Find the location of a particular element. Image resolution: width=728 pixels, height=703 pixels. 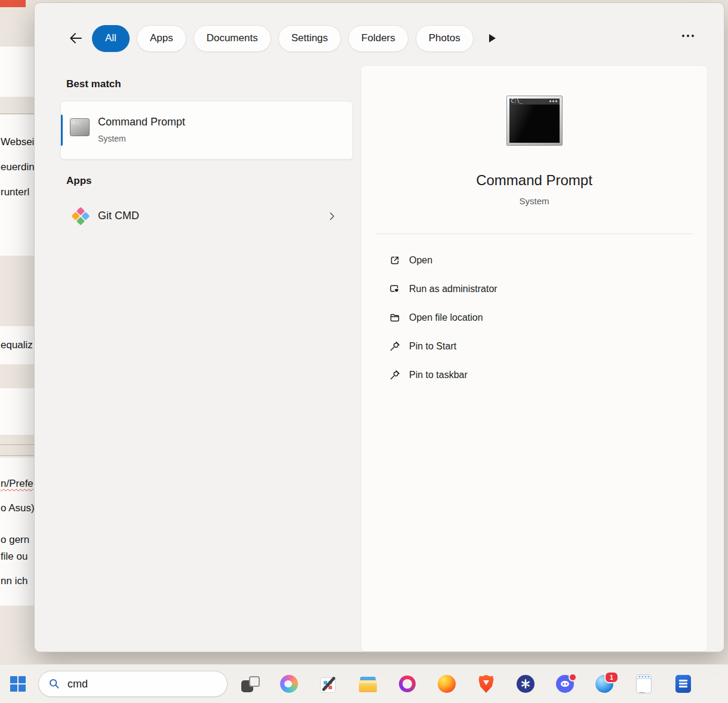

git-cmd-icon is located at coordinates (80, 216).